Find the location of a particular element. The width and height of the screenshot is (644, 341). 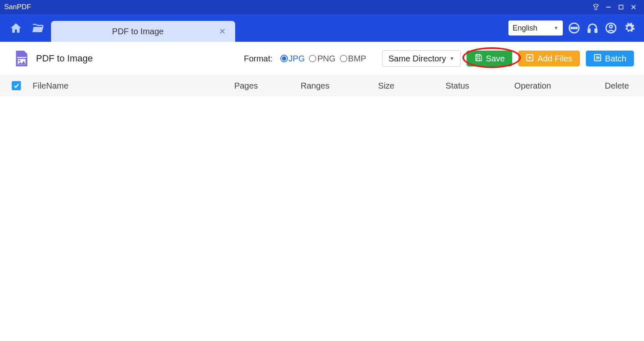

user-icon is located at coordinates (611, 28).